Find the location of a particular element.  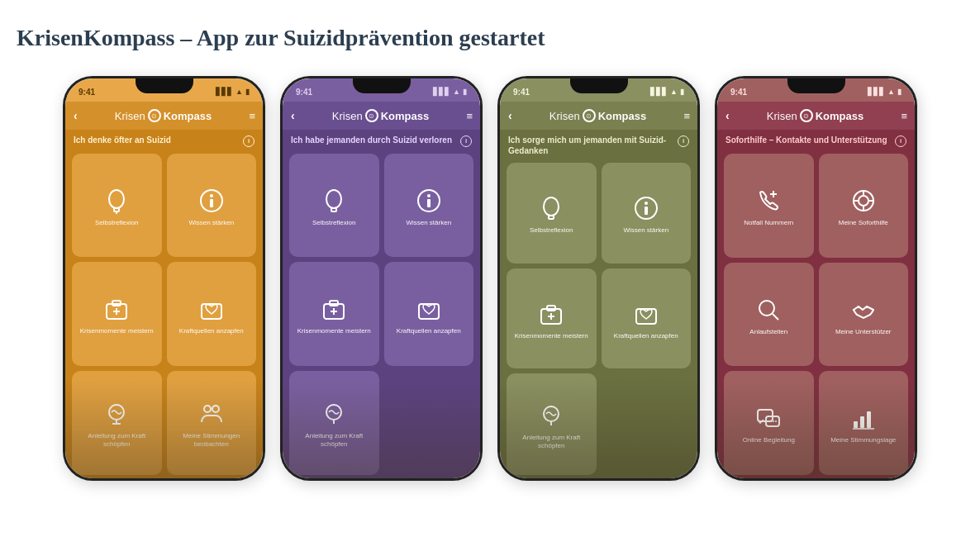

grid-item-wissen-3: Wissen stärken is located at coordinates (646, 213).